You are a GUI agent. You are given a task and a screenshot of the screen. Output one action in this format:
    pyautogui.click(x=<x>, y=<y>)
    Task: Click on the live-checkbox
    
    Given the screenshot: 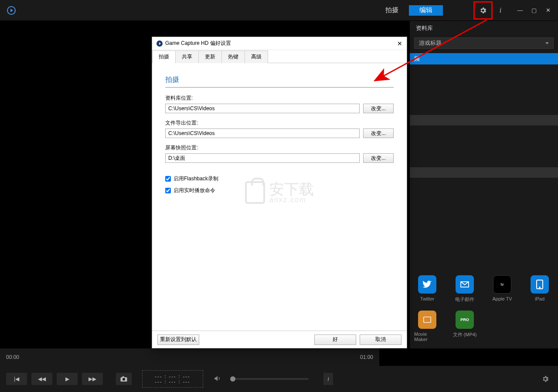 What is the action you would take?
    pyautogui.click(x=168, y=191)
    